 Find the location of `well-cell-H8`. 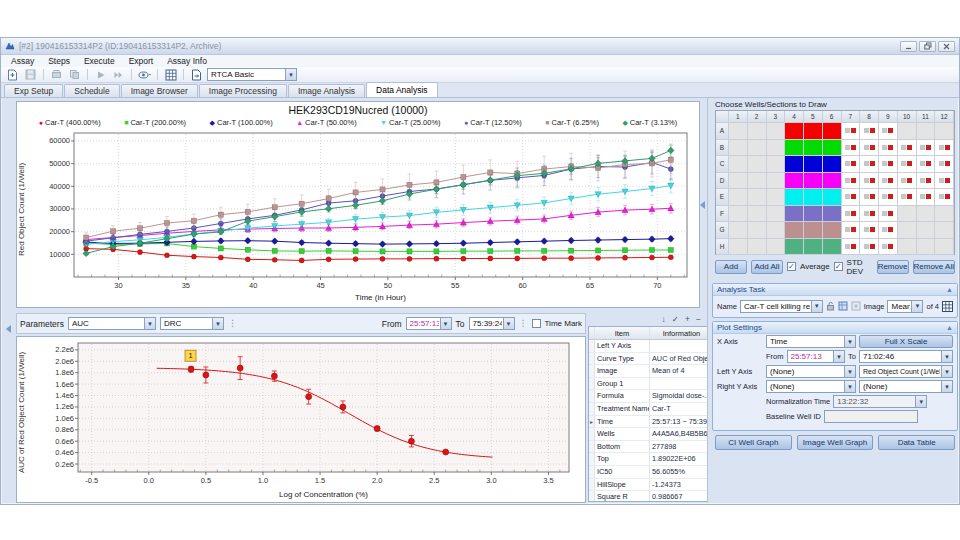

well-cell-H8 is located at coordinates (870, 248).